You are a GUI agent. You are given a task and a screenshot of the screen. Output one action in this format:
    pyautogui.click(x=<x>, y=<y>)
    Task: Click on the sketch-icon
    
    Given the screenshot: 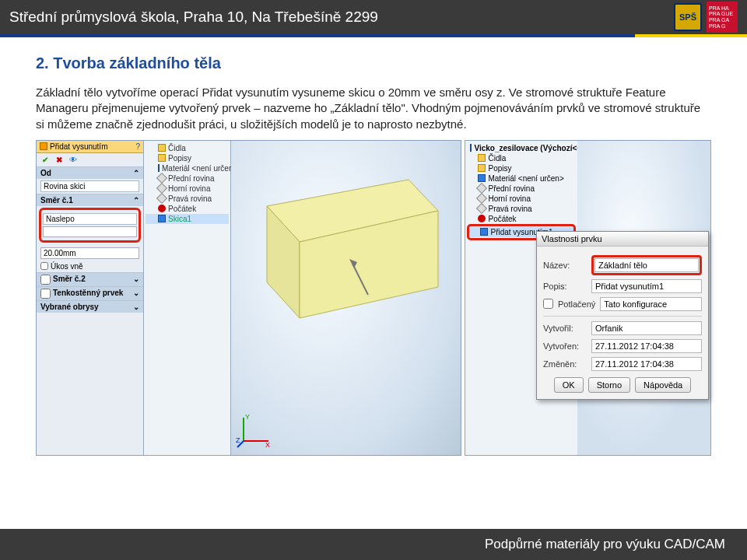 What is the action you would take?
    pyautogui.click(x=162, y=219)
    